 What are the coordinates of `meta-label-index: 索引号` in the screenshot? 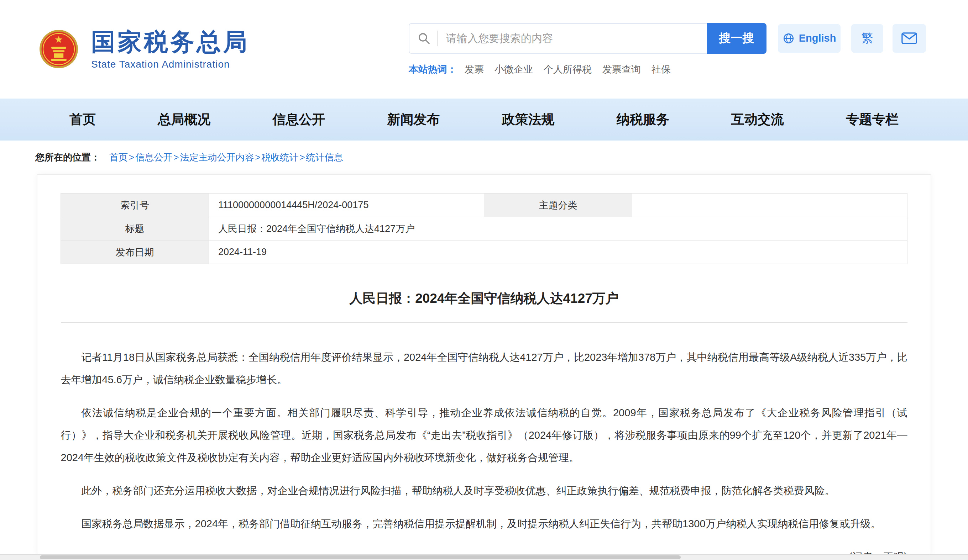 It's located at (135, 205).